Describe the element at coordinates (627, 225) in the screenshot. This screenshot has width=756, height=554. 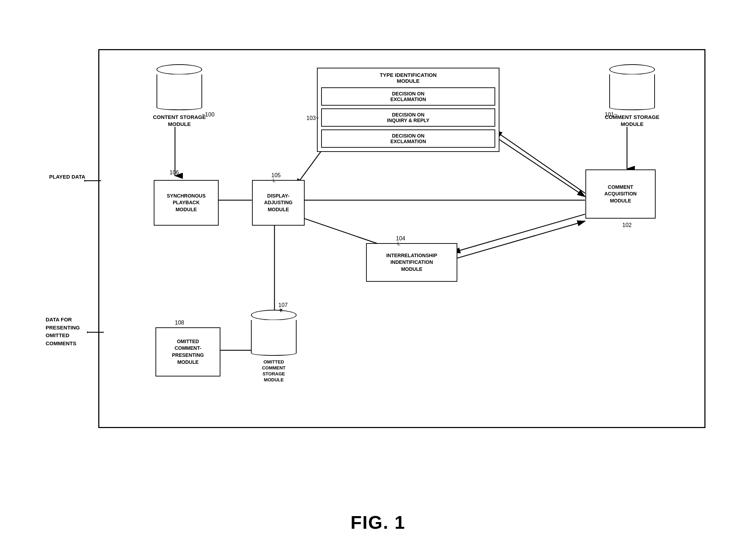
I see `ref-102: 102` at that location.